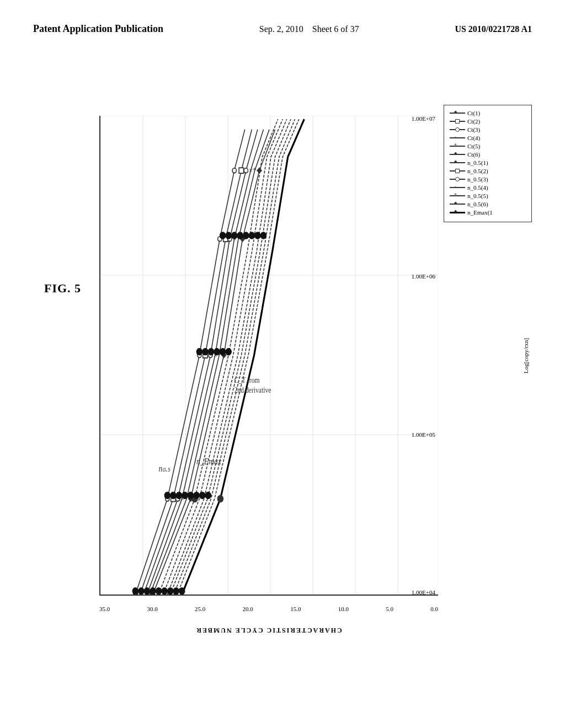  What do you see at coordinates (434, 609) in the screenshot?
I see `x-tick-0: 0.0` at bounding box center [434, 609].